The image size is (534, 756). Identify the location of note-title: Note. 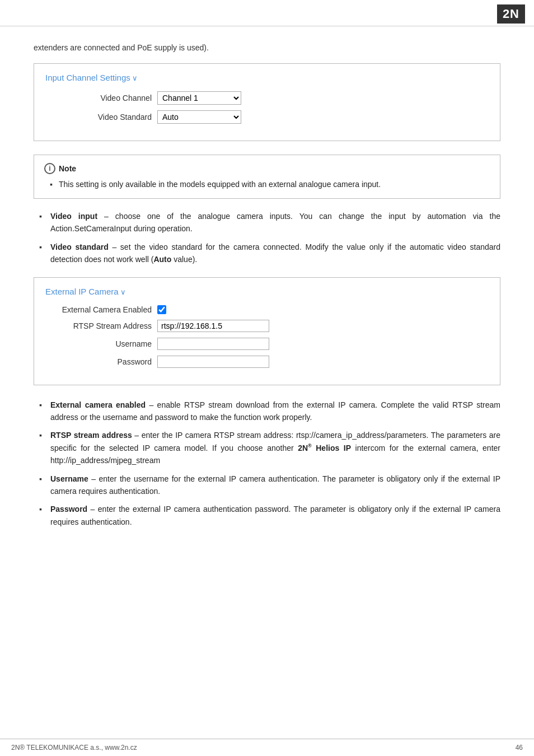
(67, 169).